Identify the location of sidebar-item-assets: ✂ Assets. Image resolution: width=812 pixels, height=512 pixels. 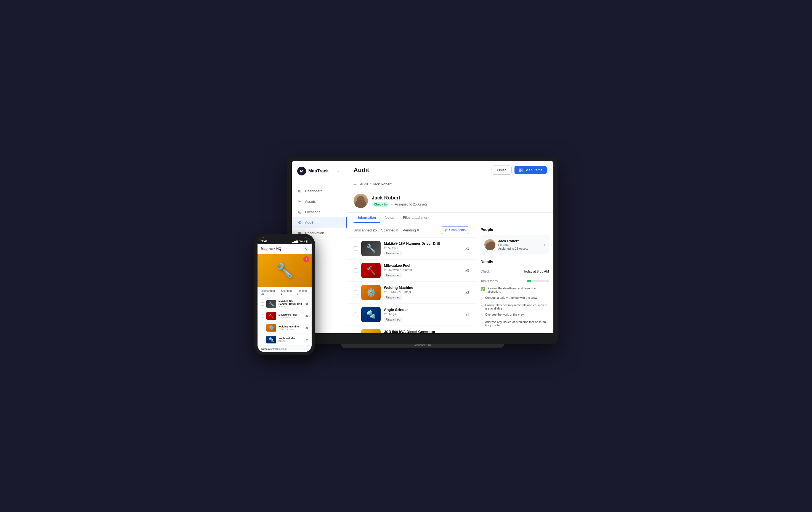
(319, 202).